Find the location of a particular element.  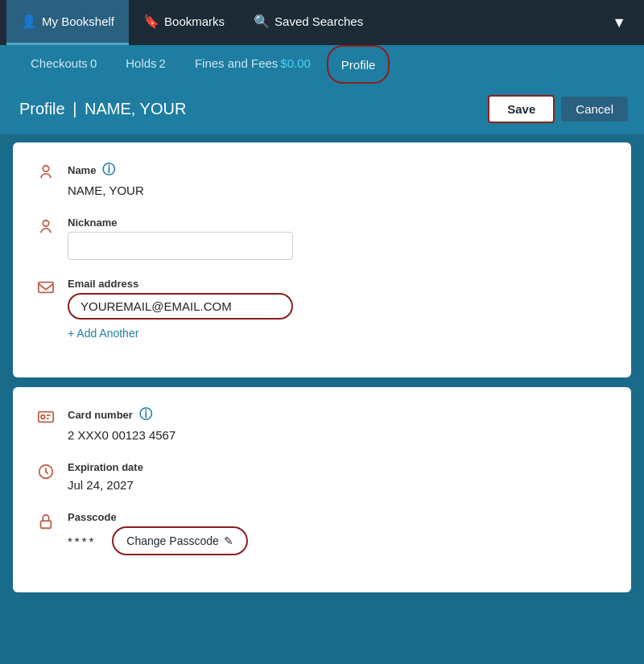

fines-label: Fines and Fees is located at coordinates (237, 63).